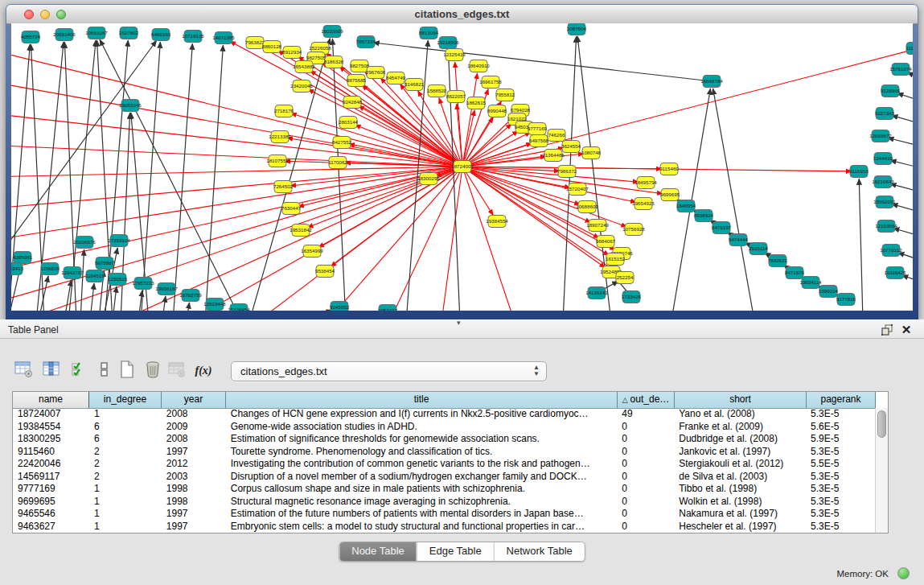 This screenshot has height=585, width=924. Describe the element at coordinates (841, 400) in the screenshot. I see `column-header-pagerank: pagerank` at that location.